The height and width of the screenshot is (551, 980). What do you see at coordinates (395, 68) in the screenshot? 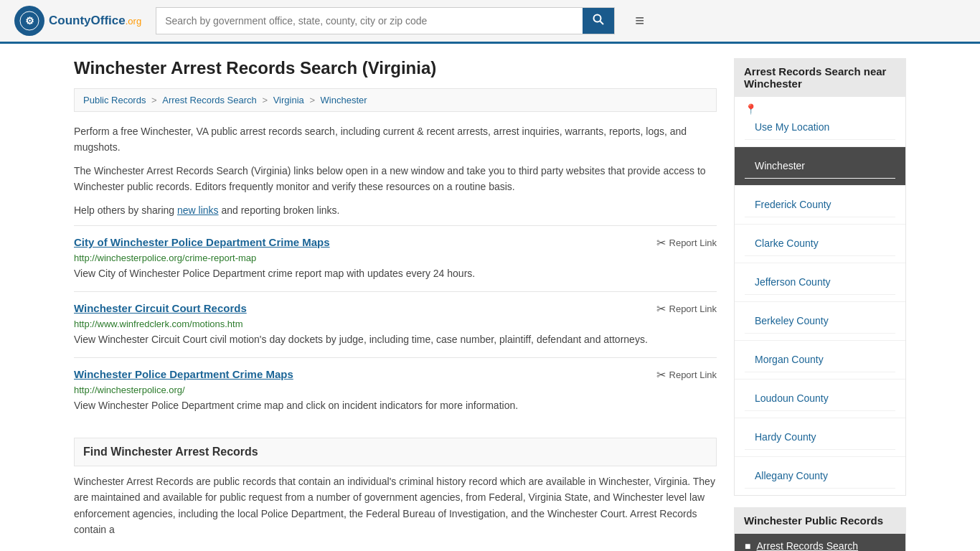
I see `page-title: Winchester Arrest Records Search (Virgin…` at bounding box center [395, 68].